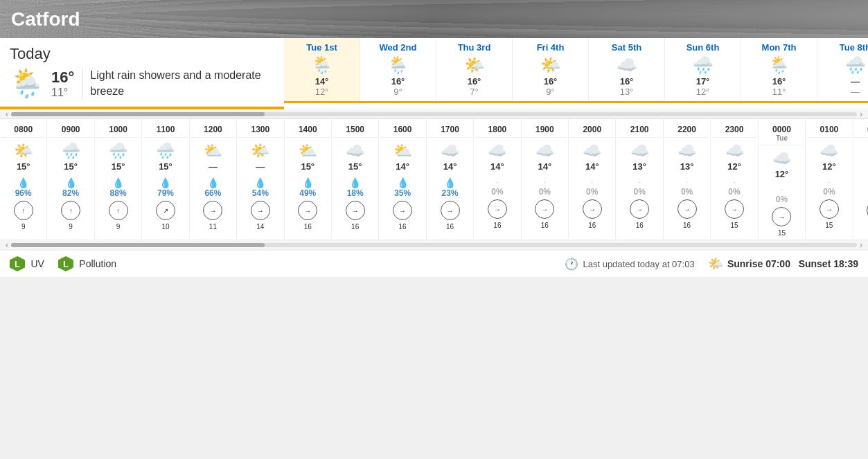 This screenshot has height=459, width=868. What do you see at coordinates (118, 151) in the screenshot?
I see `hour-weather-icon: 🌧️` at bounding box center [118, 151].